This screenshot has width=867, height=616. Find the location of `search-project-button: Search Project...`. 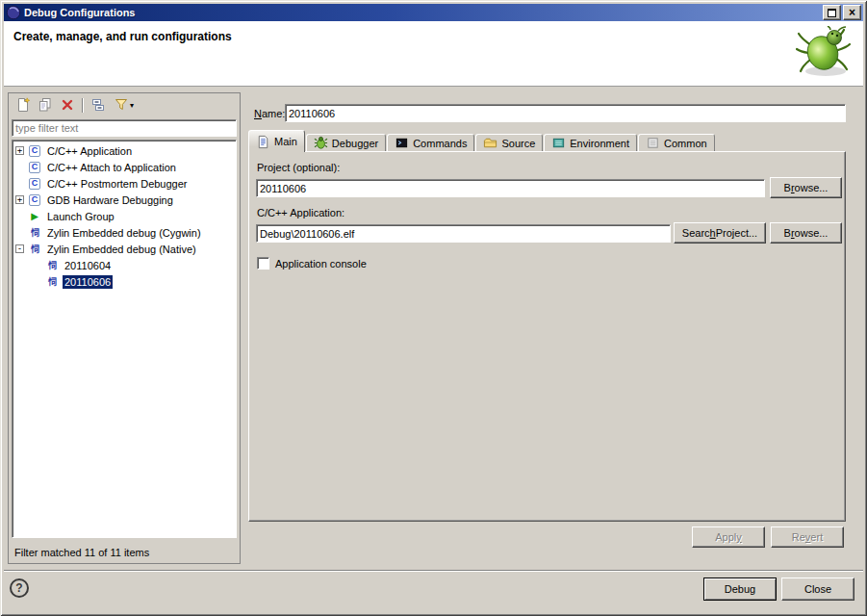

search-project-button: Search Project... is located at coordinates (720, 233).